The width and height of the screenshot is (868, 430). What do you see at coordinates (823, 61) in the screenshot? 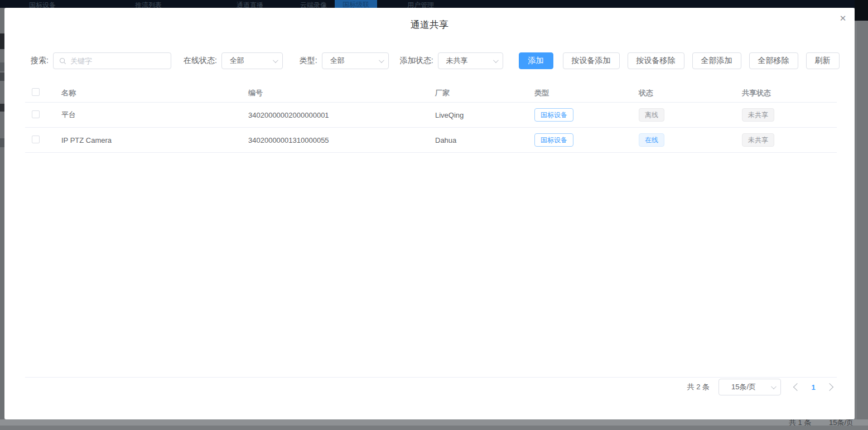
I see `refresh-button: 刷新` at bounding box center [823, 61].